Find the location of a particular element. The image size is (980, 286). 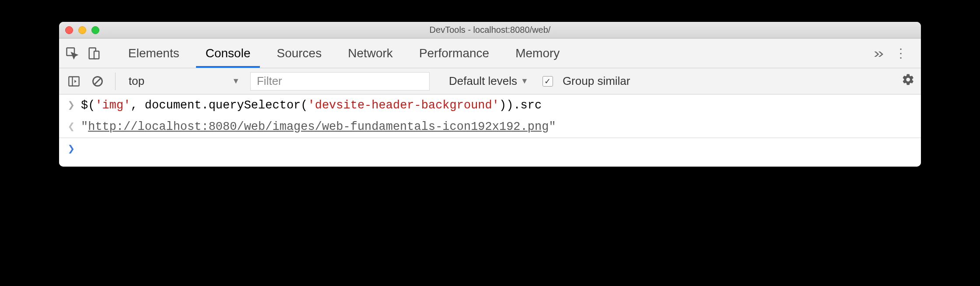

prompt-indicator-icon: ❯ is located at coordinates (71, 149).